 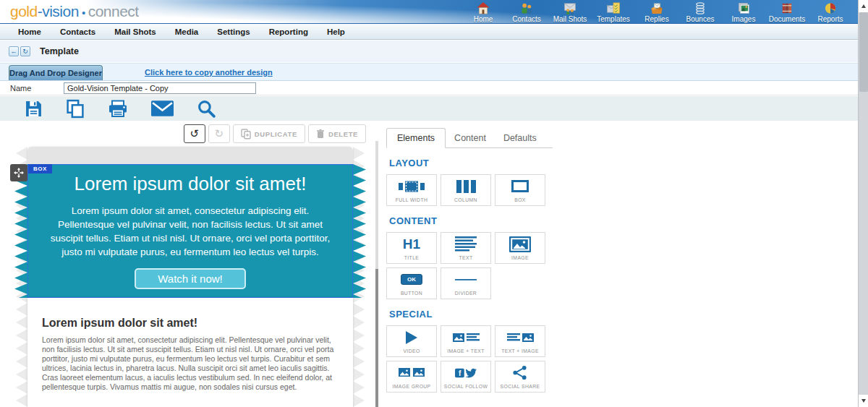 I want to click on email-text-section: Lorem ipsum dolor sit amet! Lorem ipsum …, so click(x=190, y=353).